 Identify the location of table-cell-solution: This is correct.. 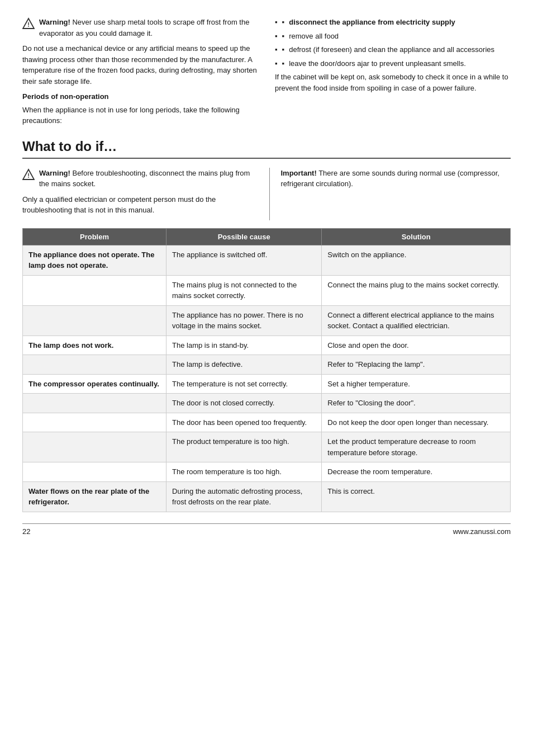
(416, 497).